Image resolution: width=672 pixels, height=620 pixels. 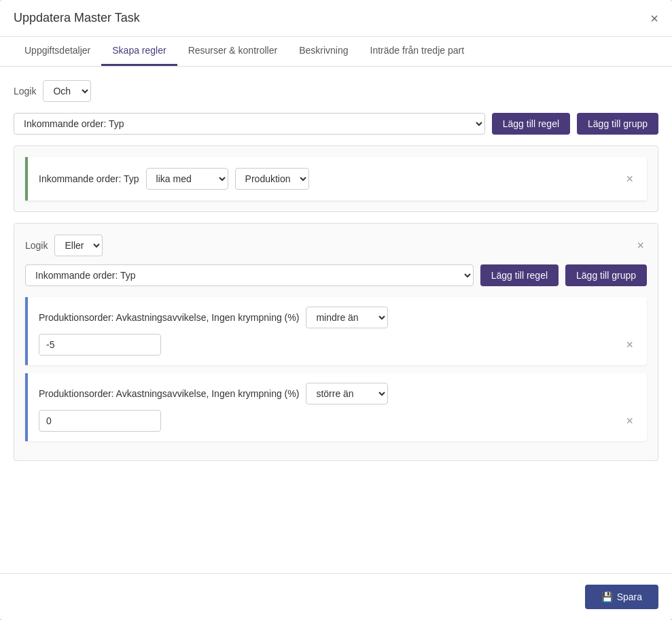 What do you see at coordinates (249, 124) in the screenshot?
I see `top-rule-type-select: Inkommande order: Typ` at bounding box center [249, 124].